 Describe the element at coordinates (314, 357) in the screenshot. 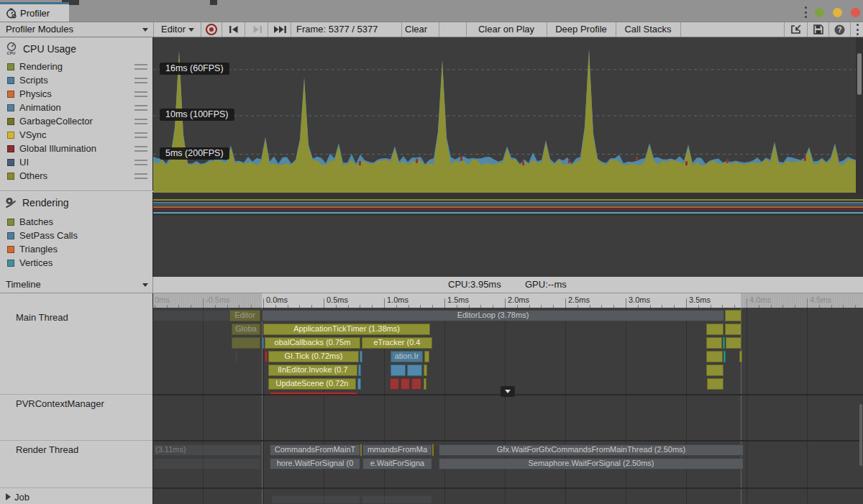

I see `timeline-sample-gi-tick-0-72ms: GI.Tick (0.72ms)` at that location.